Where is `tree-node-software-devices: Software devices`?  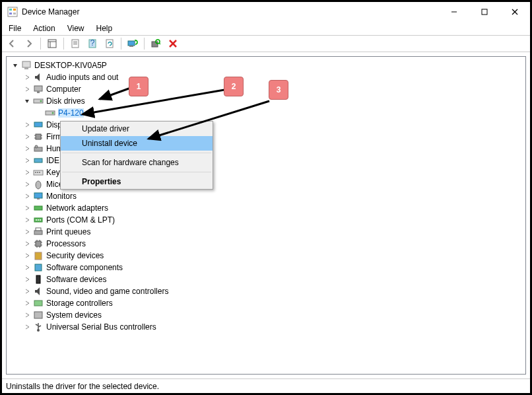
tree-node-software-devices: Software devices is located at coordinates (266, 279).